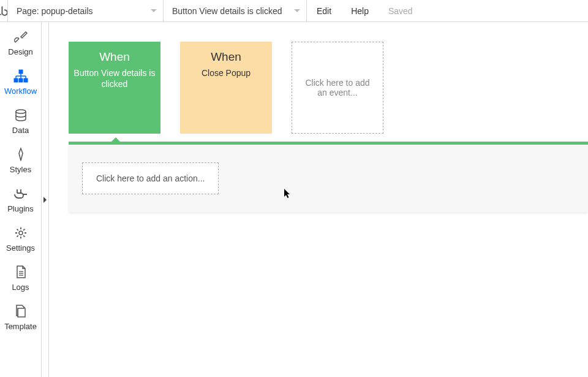 The height and width of the screenshot is (377, 588). What do you see at coordinates (45, 200) in the screenshot?
I see `chevron-right-icon` at bounding box center [45, 200].